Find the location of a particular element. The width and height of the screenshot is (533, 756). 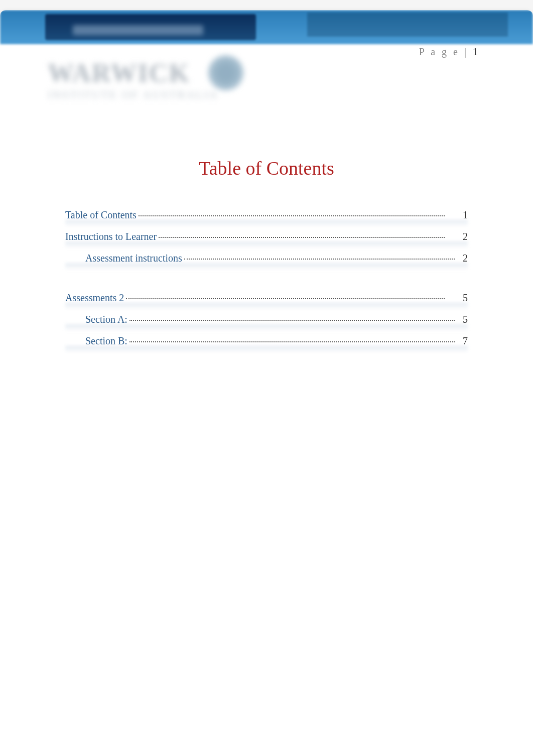

toc-entry: Assessments 25 is located at coordinates (266, 299).